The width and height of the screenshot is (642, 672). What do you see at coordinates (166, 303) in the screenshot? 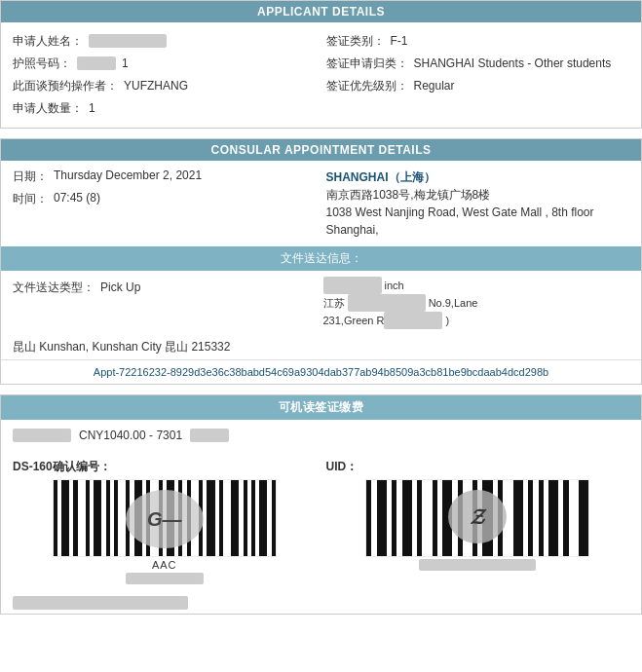
I see `doc-delivery-type: 文件送达类型： Pick Up` at bounding box center [166, 303].